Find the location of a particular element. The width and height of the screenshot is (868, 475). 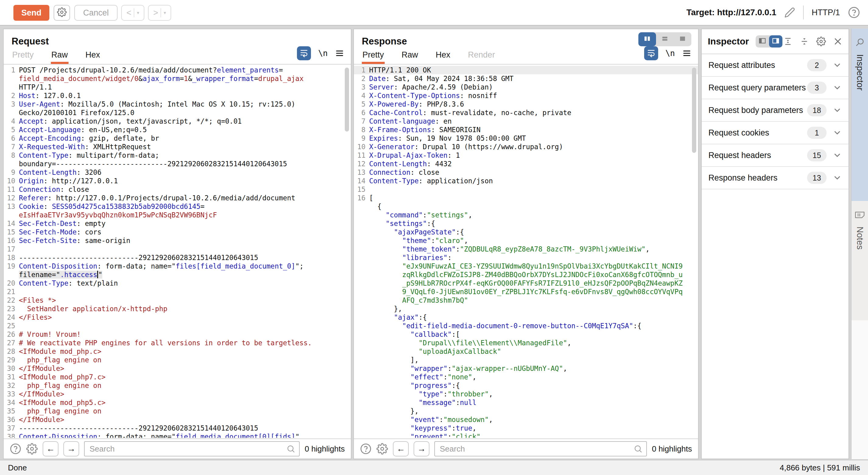

code-line: _pS9HLbR7ROcrPX4f-eqKGrOQ00FAFYFsR7IFZL9… is located at coordinates (526, 283).